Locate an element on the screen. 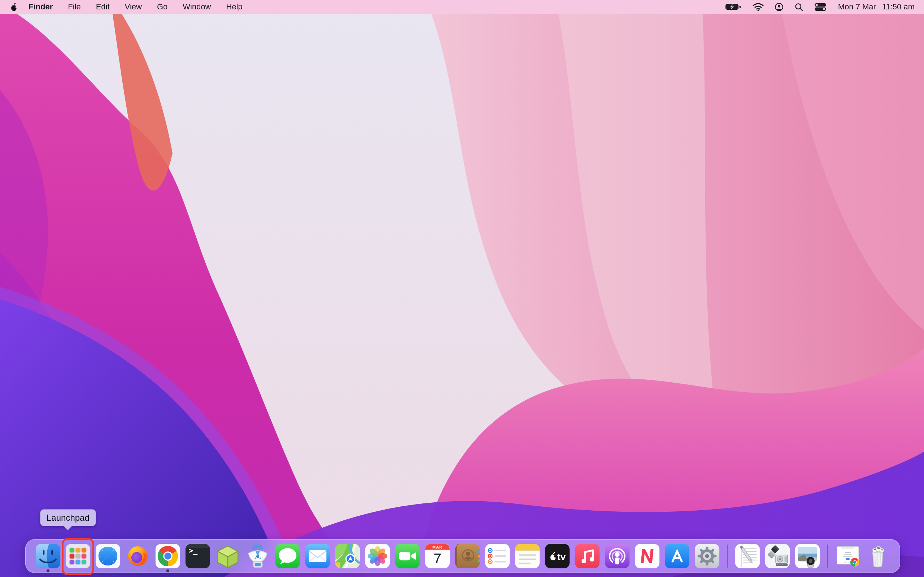 Image resolution: width=924 pixels, height=577 pixels. apple-tv-icon: tv is located at coordinates (557, 556).